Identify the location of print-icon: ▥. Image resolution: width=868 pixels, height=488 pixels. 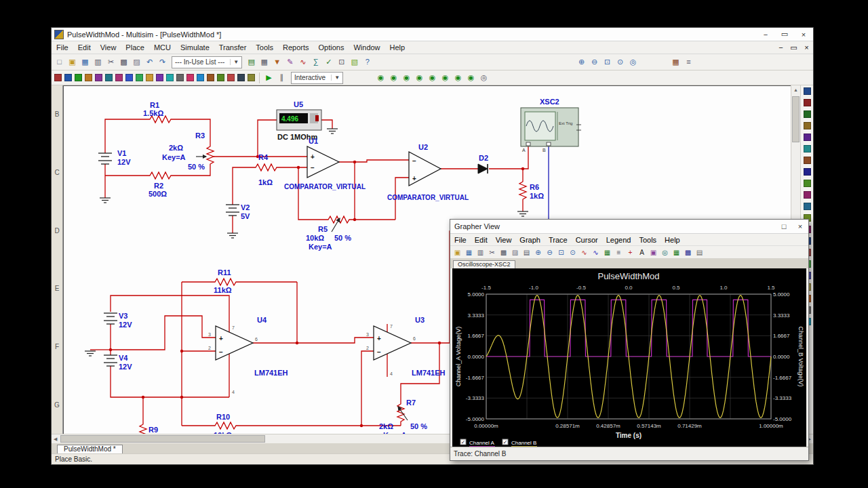
(98, 62).